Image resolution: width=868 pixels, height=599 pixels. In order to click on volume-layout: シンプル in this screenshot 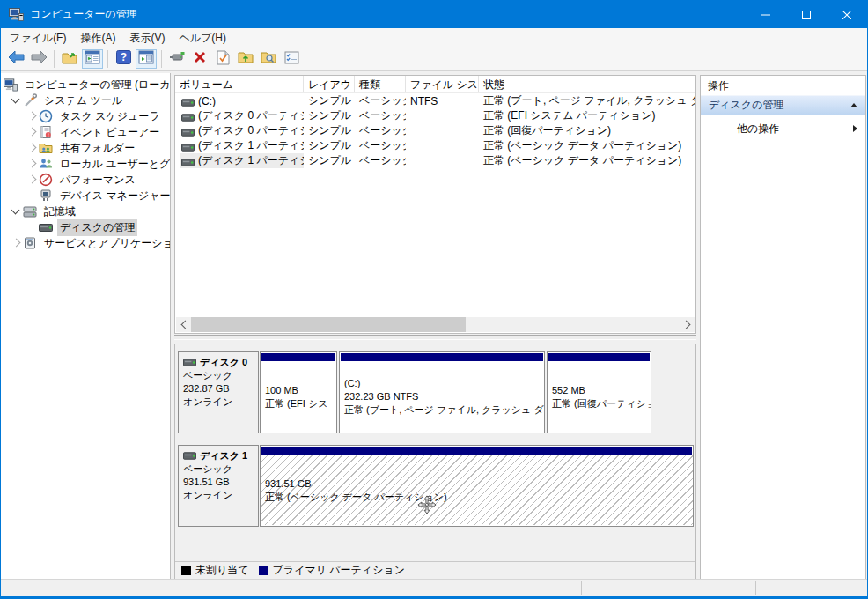, I will do `click(329, 160)`.